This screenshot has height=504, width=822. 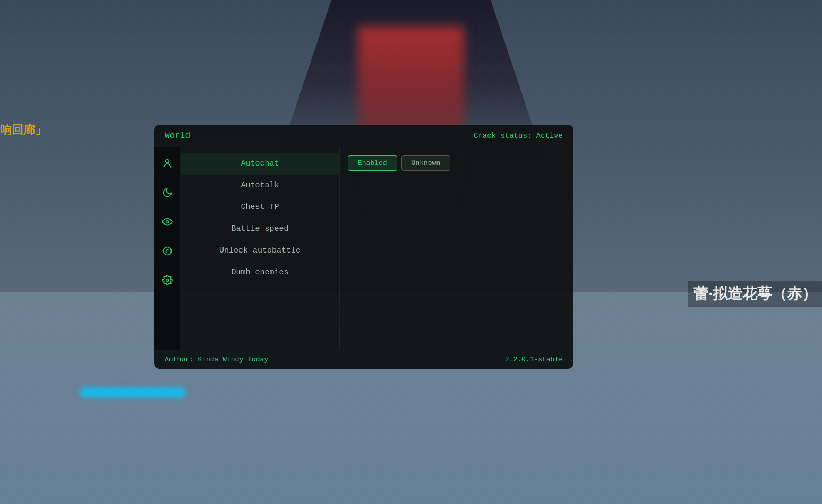 What do you see at coordinates (217, 360) in the screenshot?
I see `footer-author: Author: Kinda Windy Today` at bounding box center [217, 360].